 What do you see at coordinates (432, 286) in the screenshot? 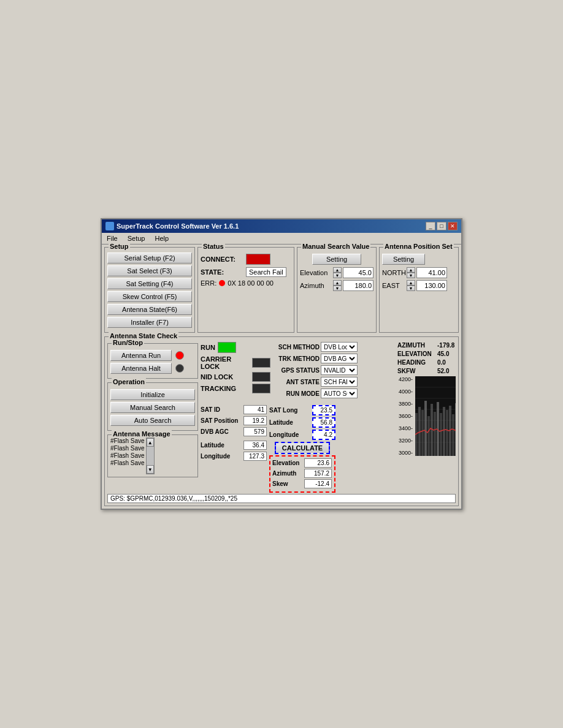
I see `east-input` at bounding box center [432, 286].